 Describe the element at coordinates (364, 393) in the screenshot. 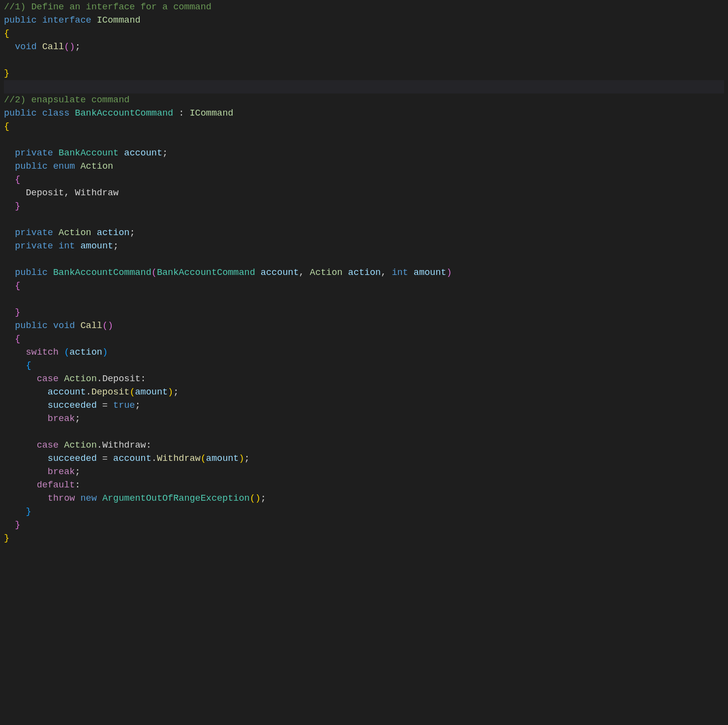

I see `code-line: account.Deposit(amount);` at that location.